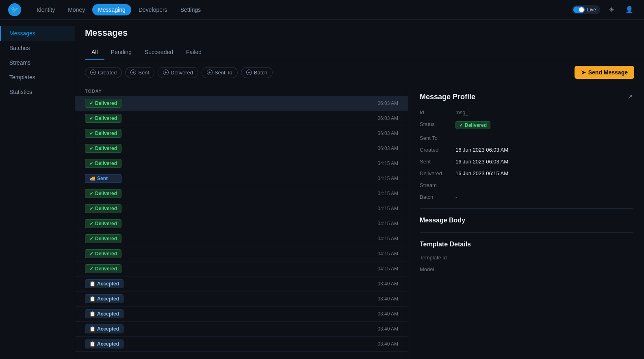  Describe the element at coordinates (476, 125) in the screenshot. I see `status-value: Delivered` at that location.